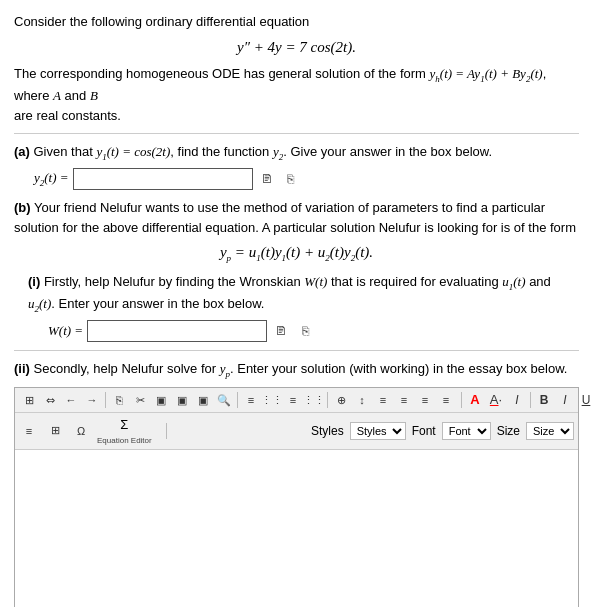 This screenshot has width=593, height=607. What do you see at coordinates (404, 400) in the screenshot?
I see `tb-align2-icon: ≡` at bounding box center [404, 400].